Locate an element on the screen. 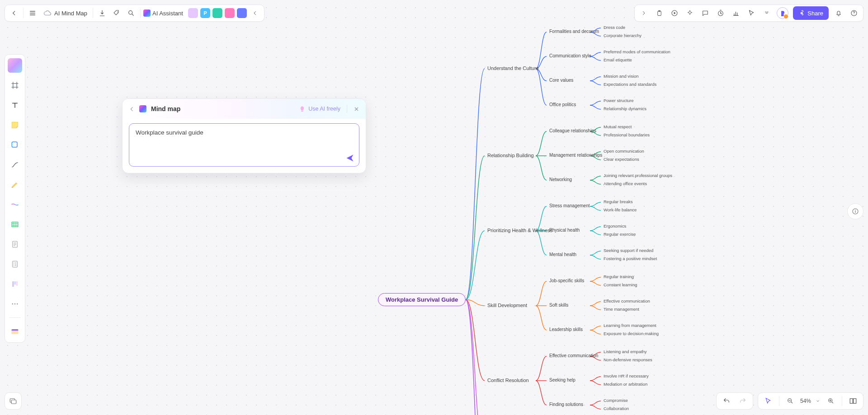 Image resolution: width=868 pixels, height=415 pixels. mindmap-subnode: Management relationships is located at coordinates (576, 155).